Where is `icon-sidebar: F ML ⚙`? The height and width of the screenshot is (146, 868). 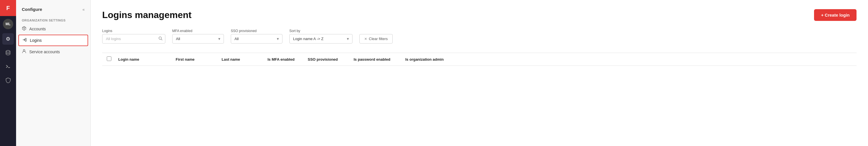 icon-sidebar: F ML ⚙ is located at coordinates (8, 73).